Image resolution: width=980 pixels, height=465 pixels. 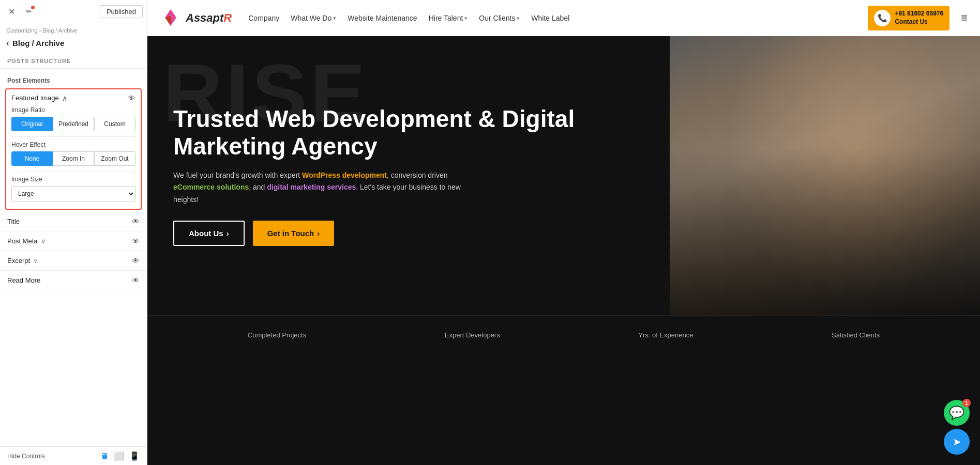 What do you see at coordinates (19, 260) in the screenshot?
I see `excerpt-label: Excerpt` at bounding box center [19, 260].